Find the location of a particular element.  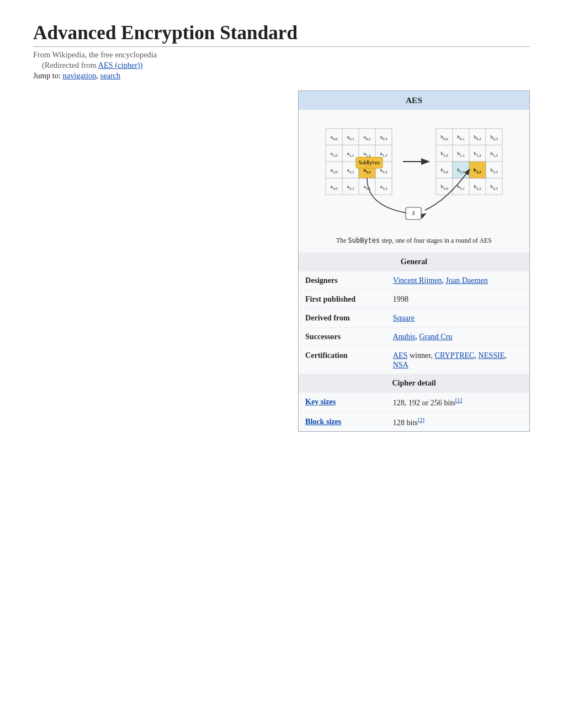

svg-text: SubBytes is located at coordinates (370, 163).